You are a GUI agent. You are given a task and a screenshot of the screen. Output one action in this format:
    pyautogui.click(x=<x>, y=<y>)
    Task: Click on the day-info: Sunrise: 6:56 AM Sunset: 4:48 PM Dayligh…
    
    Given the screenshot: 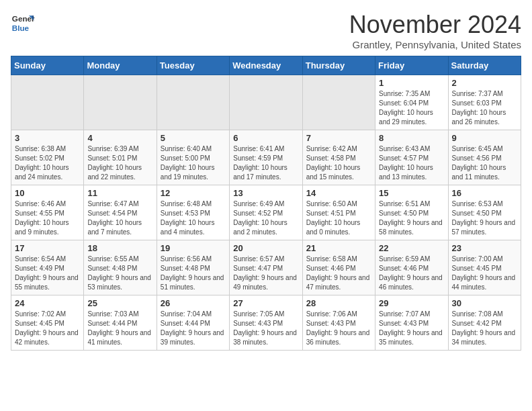 What is the action you would take?
    pyautogui.click(x=193, y=273)
    